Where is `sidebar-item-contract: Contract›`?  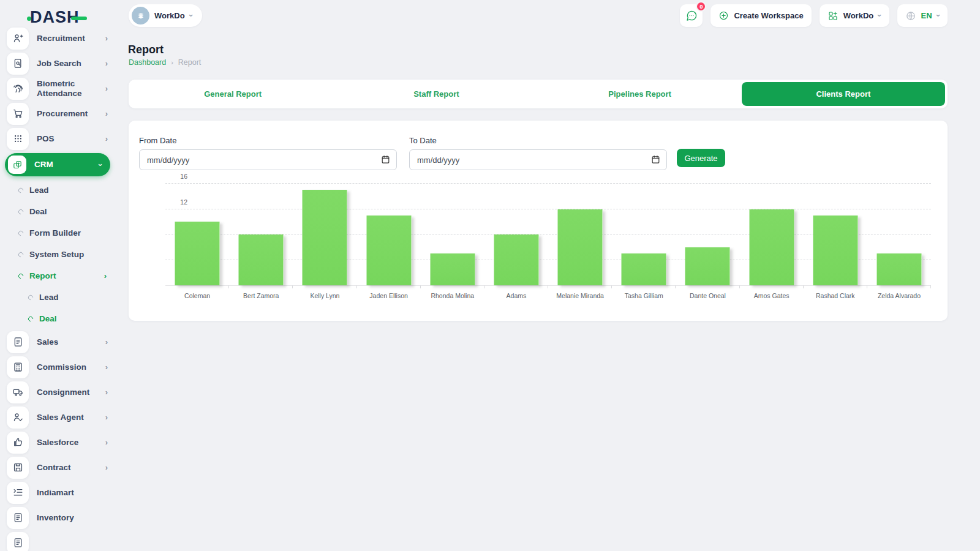 sidebar-item-contract: Contract› is located at coordinates (58, 468).